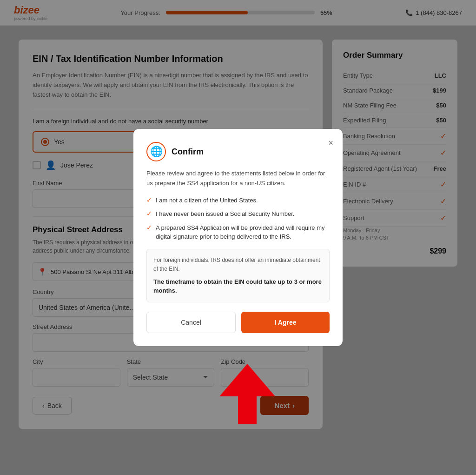  I want to click on modal-footer: Cancel I Agree, so click(238, 322).